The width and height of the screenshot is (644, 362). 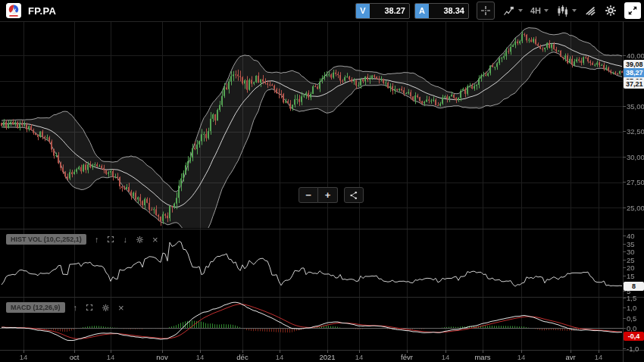 What do you see at coordinates (633, 11) in the screenshot?
I see `fullscreen-button` at bounding box center [633, 11].